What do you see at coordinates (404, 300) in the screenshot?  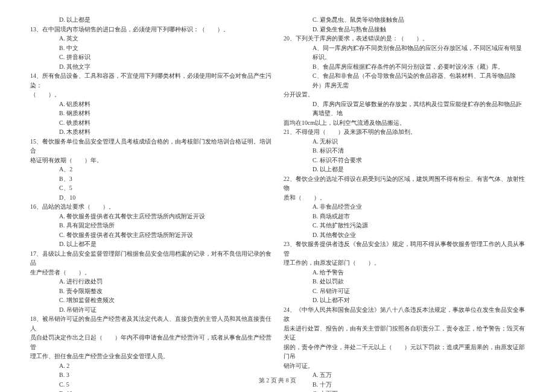 I see `q23-opt-d: D. 以上都不对` at bounding box center [404, 300].